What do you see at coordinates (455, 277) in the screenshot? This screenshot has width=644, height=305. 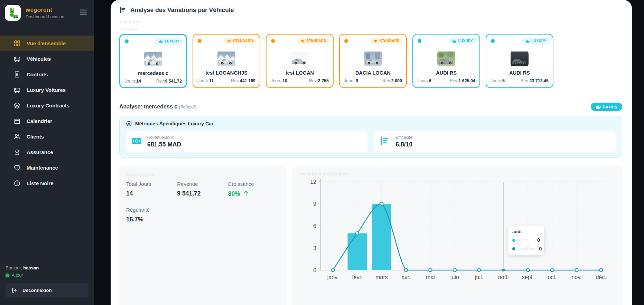 I see `svg-text: juin` at bounding box center [455, 277].